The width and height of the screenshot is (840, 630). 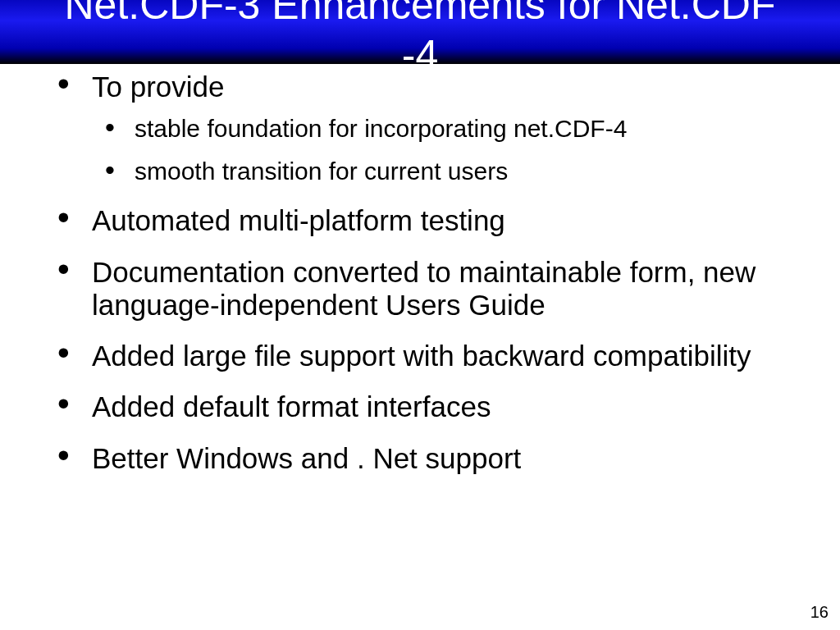 What do you see at coordinates (427, 221) in the screenshot?
I see `bullet-item: Automated multi-platform testing` at bounding box center [427, 221].